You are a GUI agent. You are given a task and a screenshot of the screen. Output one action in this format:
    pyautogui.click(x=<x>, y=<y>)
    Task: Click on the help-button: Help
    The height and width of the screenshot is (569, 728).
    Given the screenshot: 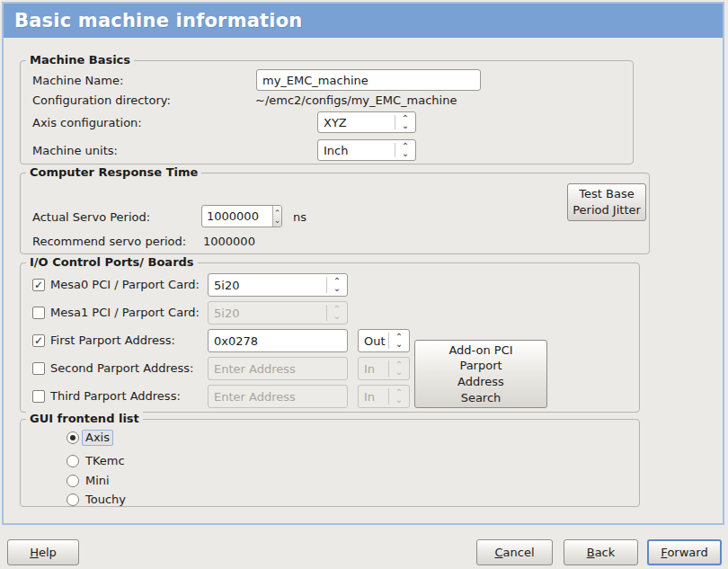 What is the action you would take?
    pyautogui.click(x=43, y=552)
    